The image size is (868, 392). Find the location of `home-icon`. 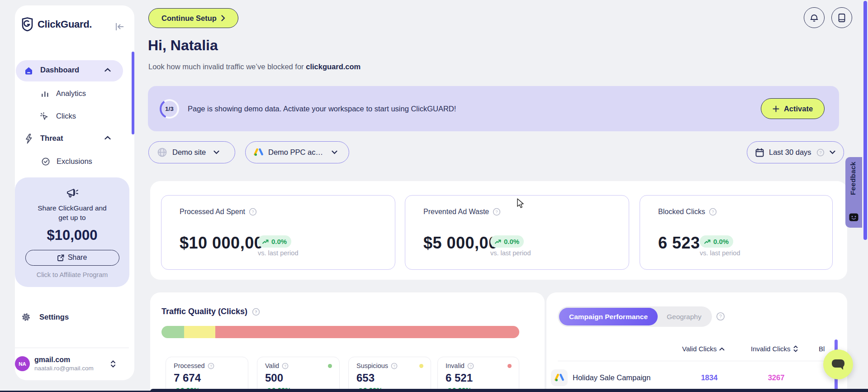

home-icon is located at coordinates (29, 71).